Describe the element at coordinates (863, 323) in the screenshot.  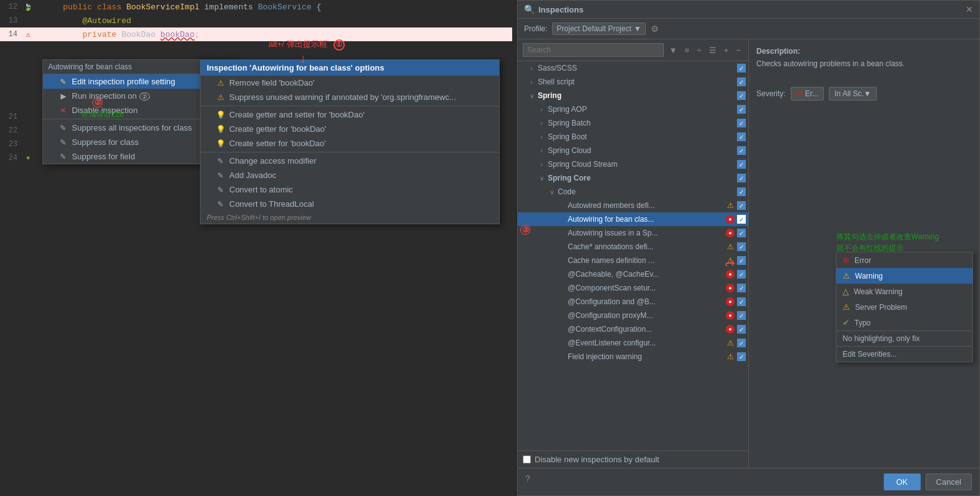
I see `sev-typo-label: Typo` at that location.